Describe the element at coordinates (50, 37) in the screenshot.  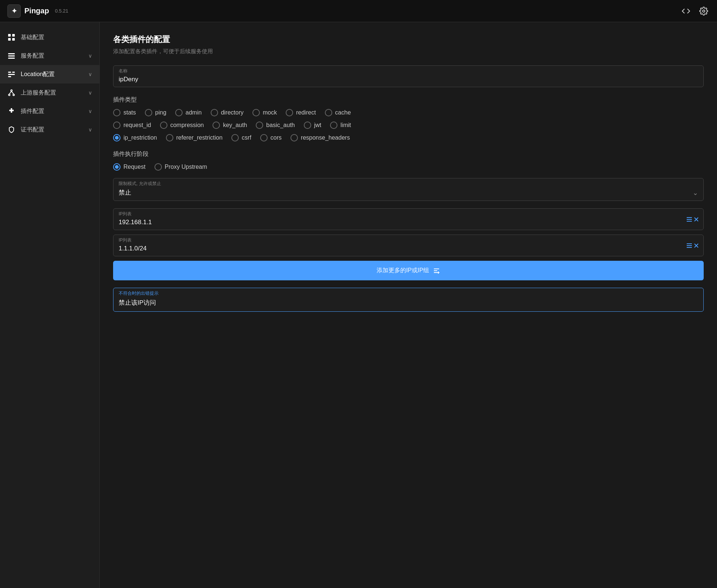
I see `sidebar-item-basic: 基础配置` at that location.